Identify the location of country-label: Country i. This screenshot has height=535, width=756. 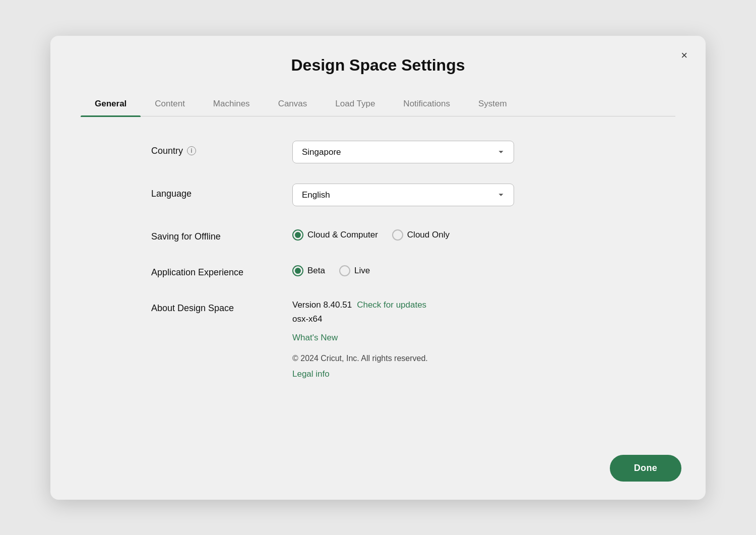
(222, 148).